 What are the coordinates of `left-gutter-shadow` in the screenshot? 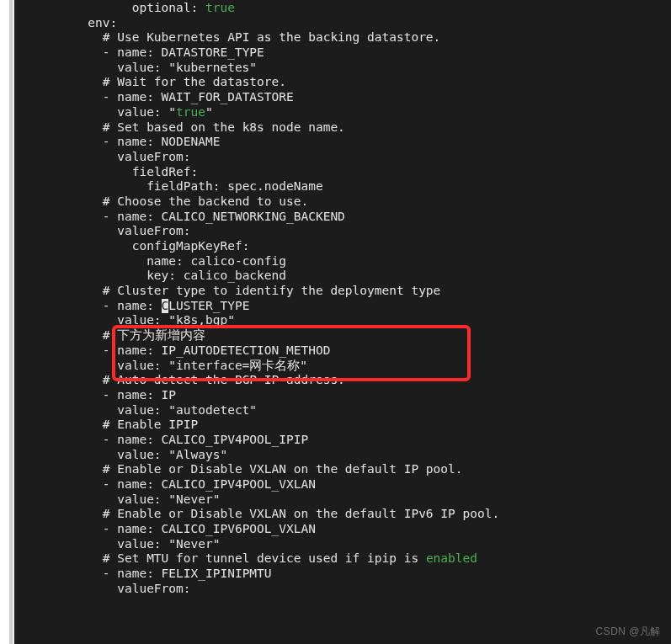 It's located at (11, 322).